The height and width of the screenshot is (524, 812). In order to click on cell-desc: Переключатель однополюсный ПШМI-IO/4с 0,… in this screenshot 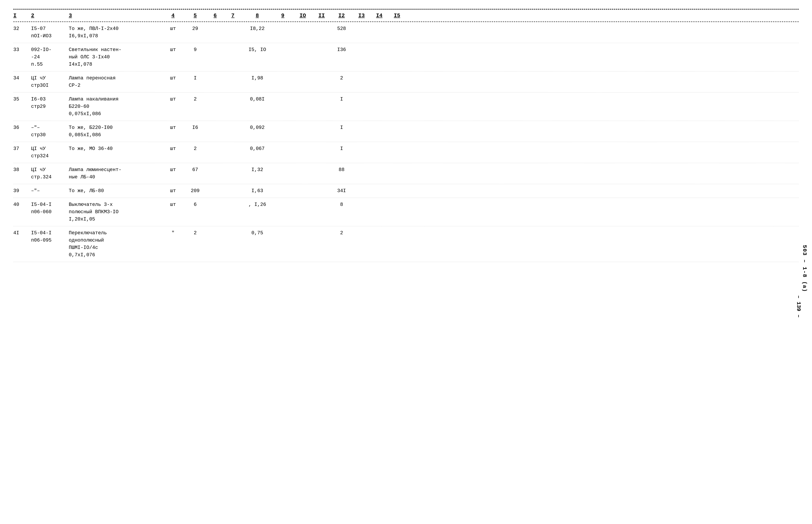, I will do `click(115, 244)`.